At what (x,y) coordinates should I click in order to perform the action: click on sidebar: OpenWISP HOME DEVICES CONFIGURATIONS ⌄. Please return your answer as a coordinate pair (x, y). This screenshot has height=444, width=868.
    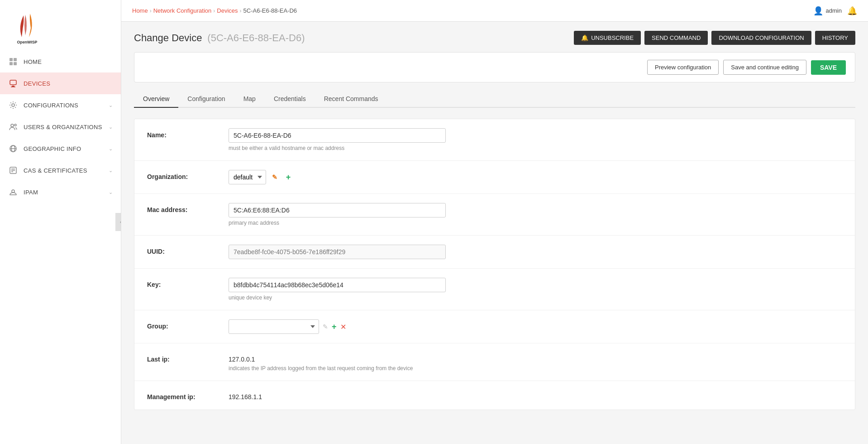
    Looking at the image, I should click on (61, 222).